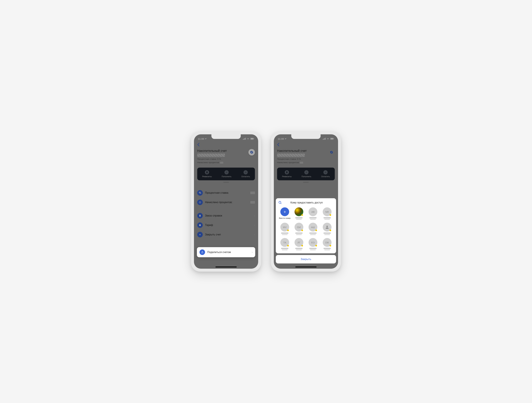  What do you see at coordinates (313, 212) in the screenshot?
I see `contact-avatar-initials: АВ` at bounding box center [313, 212].